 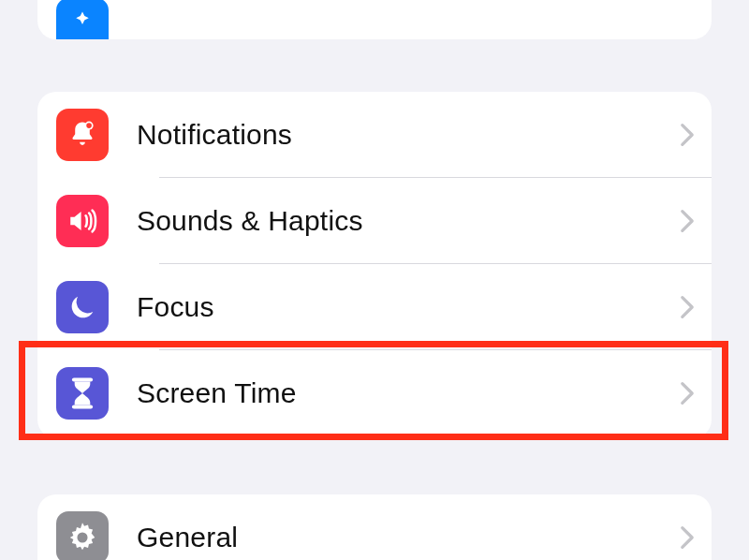 What do you see at coordinates (374, 221) in the screenshot?
I see `settings-row-sounds: Sounds & Haptics` at bounding box center [374, 221].